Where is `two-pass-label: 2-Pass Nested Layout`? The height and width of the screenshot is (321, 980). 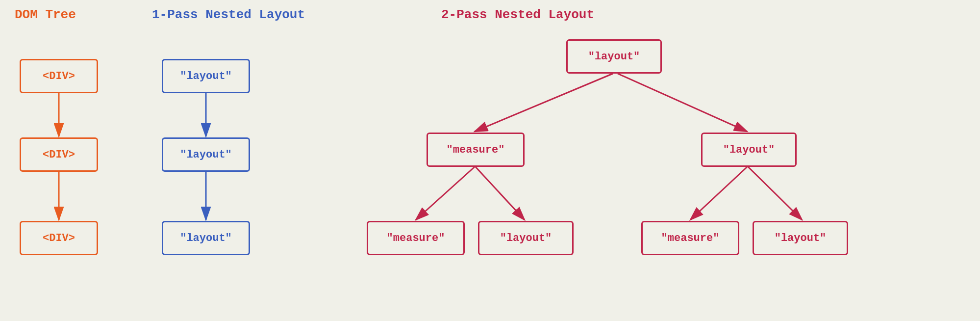 two-pass-label: 2-Pass Nested Layout is located at coordinates (518, 15).